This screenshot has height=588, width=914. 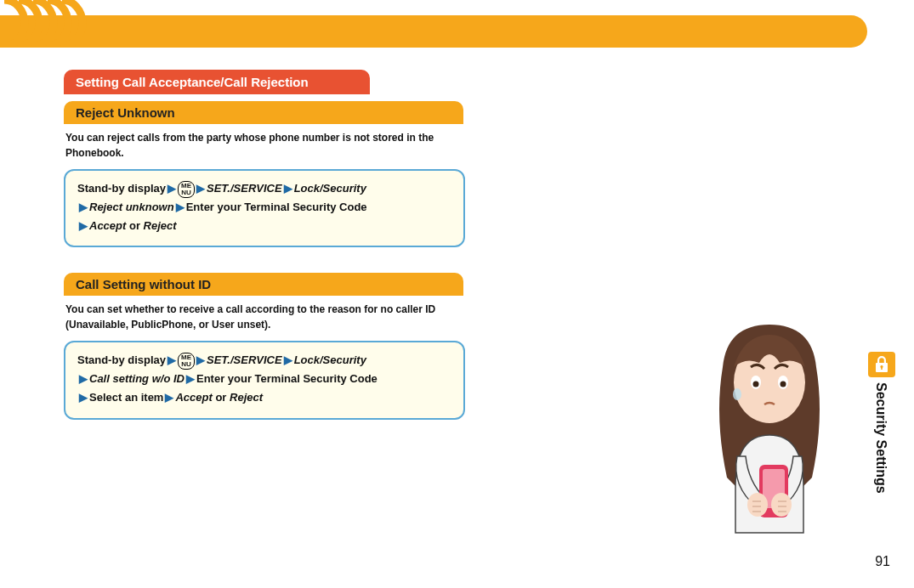 I want to click on worried-woman-illustration, so click(x=769, y=427).